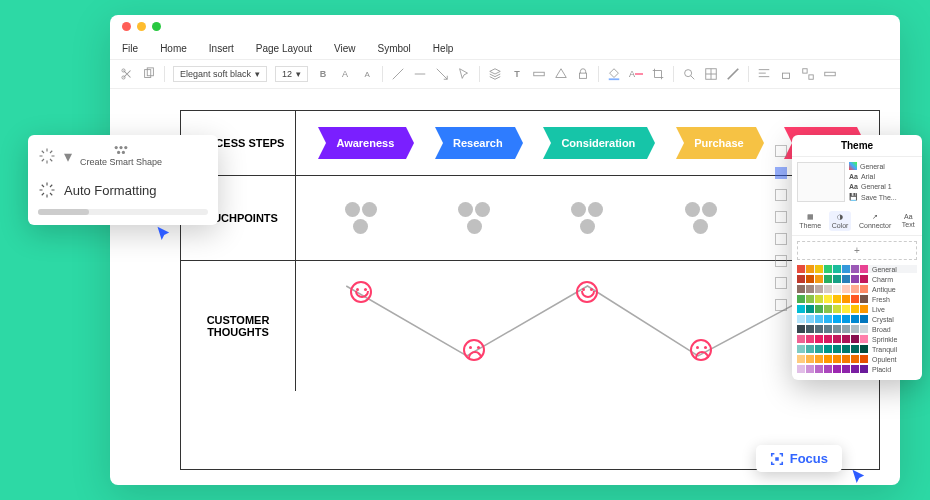 This screenshot has height=500, width=930. I want to click on palette-row: Antique, so click(857, 289).